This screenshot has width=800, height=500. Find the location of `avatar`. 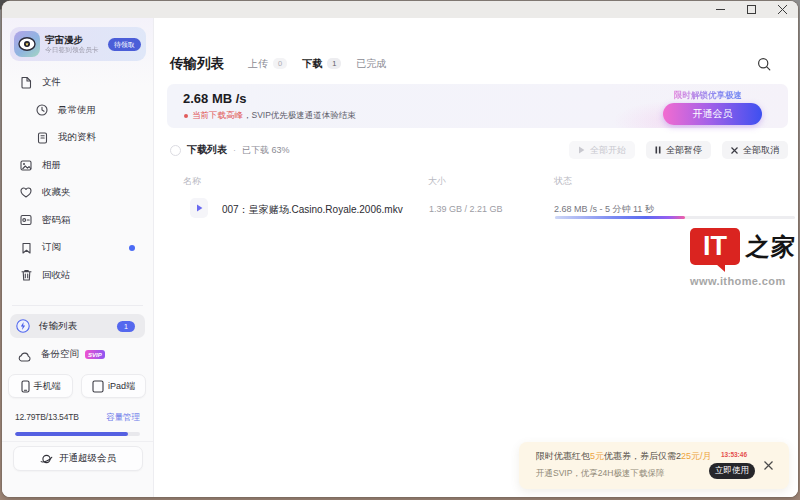

avatar is located at coordinates (27, 44).